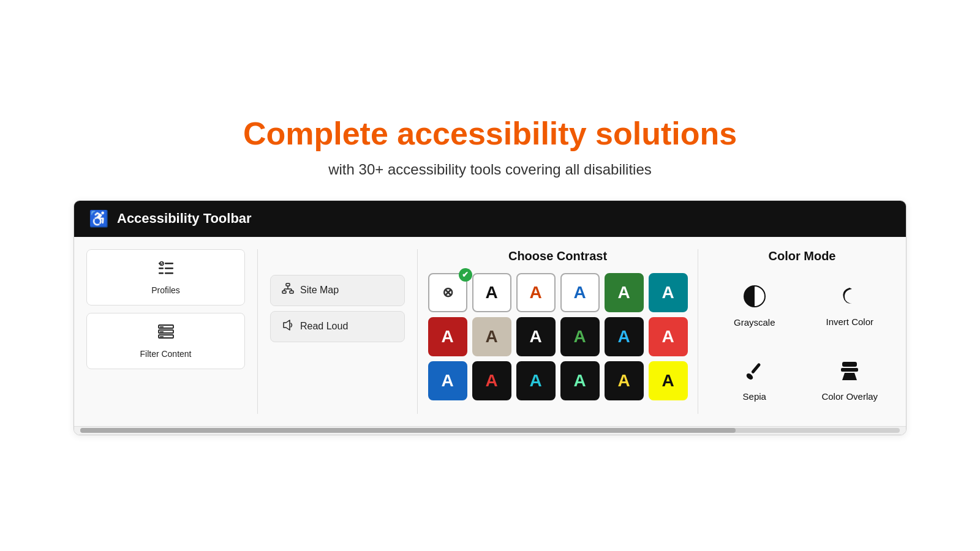 This screenshot has height=551, width=980. Describe the element at coordinates (668, 381) in the screenshot. I see `contrast-black-yellow: A` at that location.